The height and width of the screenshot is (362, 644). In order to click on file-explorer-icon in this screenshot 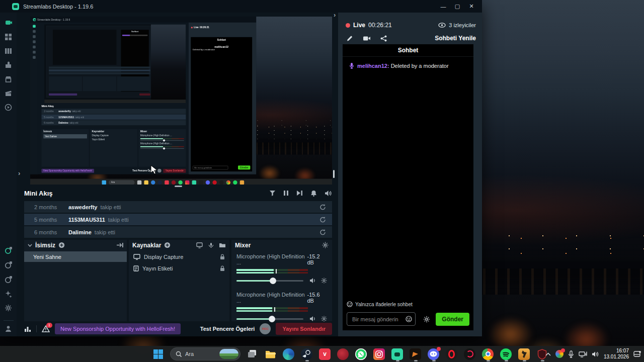, I will do `click(271, 354)`.